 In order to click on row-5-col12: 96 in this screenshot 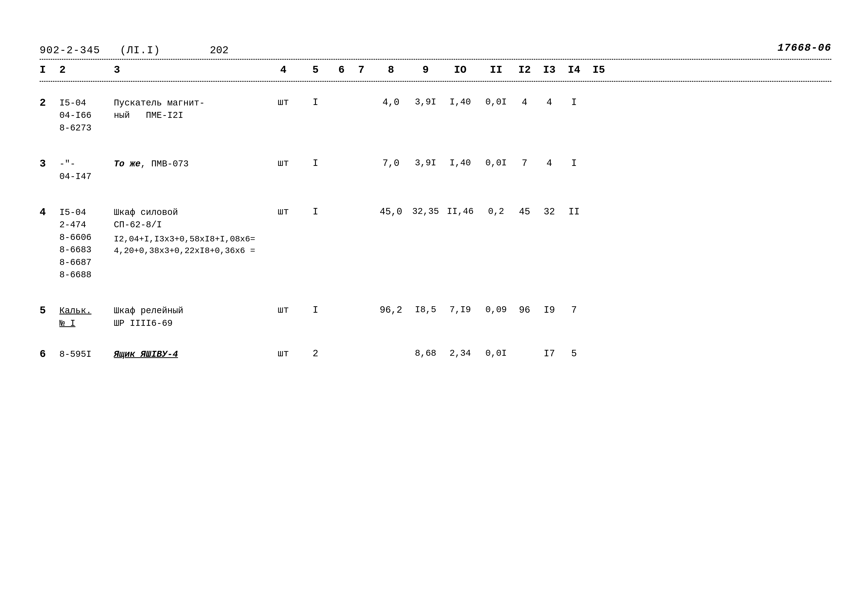, I will do `click(525, 309)`.